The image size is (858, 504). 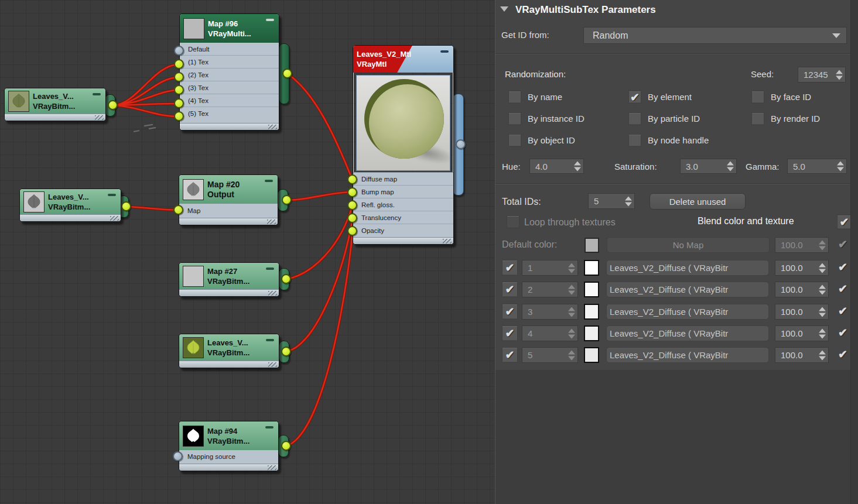 I want to click on input-socket-refl-gloss, so click(x=353, y=205).